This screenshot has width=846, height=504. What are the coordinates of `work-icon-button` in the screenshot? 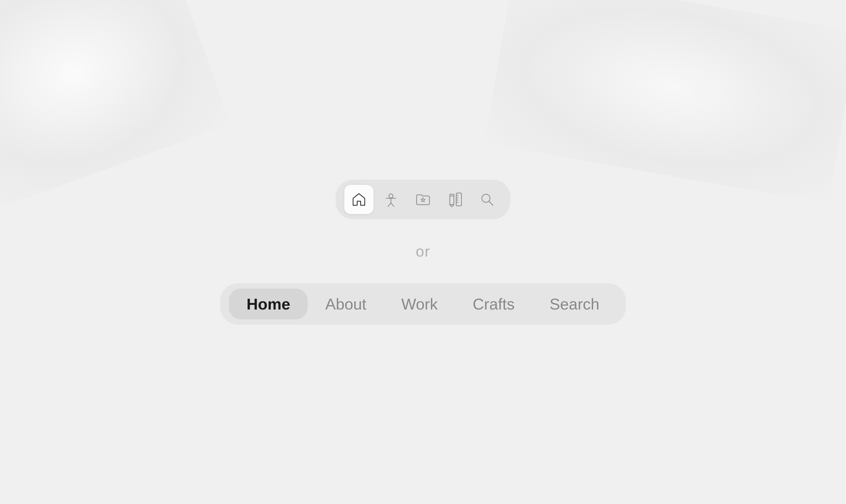 It's located at (423, 199).